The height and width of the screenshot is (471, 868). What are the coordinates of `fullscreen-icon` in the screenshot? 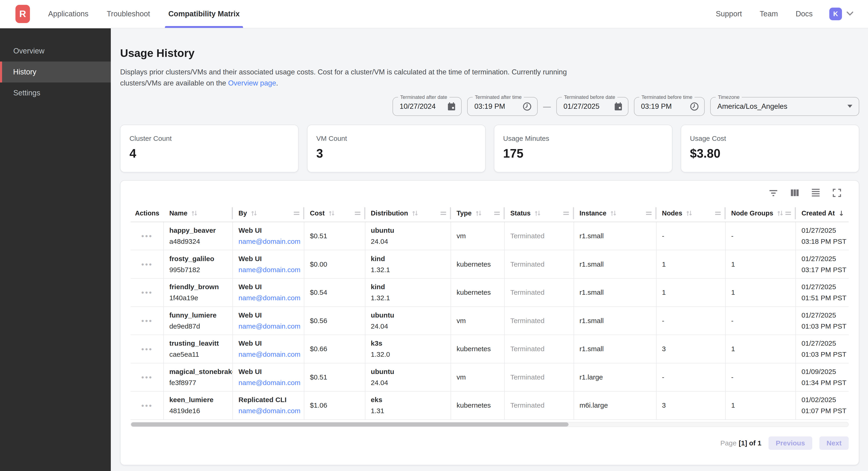 It's located at (837, 193).